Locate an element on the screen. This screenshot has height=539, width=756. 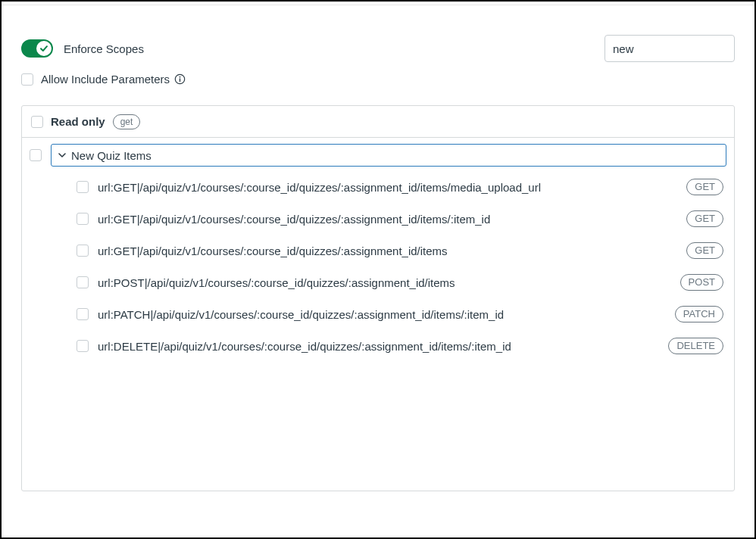
method-badge: POST is located at coordinates (701, 282).